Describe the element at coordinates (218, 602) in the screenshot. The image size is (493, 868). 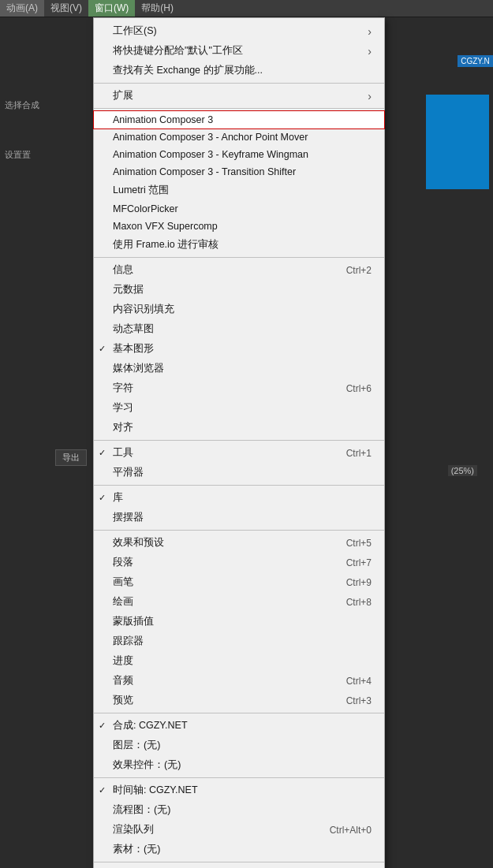
I see `menu-item-label-paint: 绘画` at that location.